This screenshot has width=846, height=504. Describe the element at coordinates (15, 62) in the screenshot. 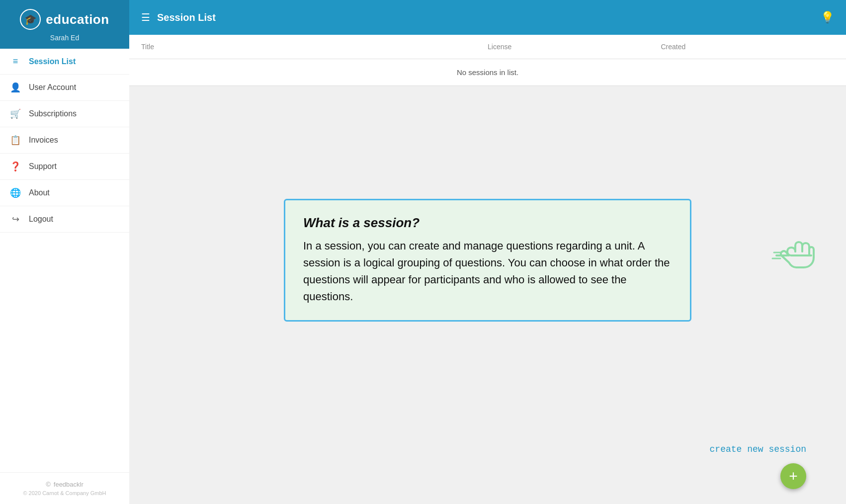

I see `list-icon: ≡` at that location.